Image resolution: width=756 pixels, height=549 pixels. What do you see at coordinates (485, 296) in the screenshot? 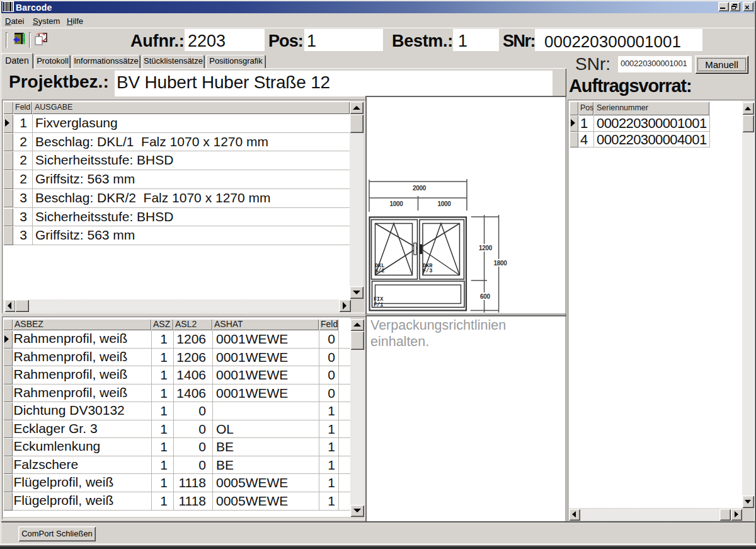
I see `svg-text: 600` at bounding box center [485, 296].